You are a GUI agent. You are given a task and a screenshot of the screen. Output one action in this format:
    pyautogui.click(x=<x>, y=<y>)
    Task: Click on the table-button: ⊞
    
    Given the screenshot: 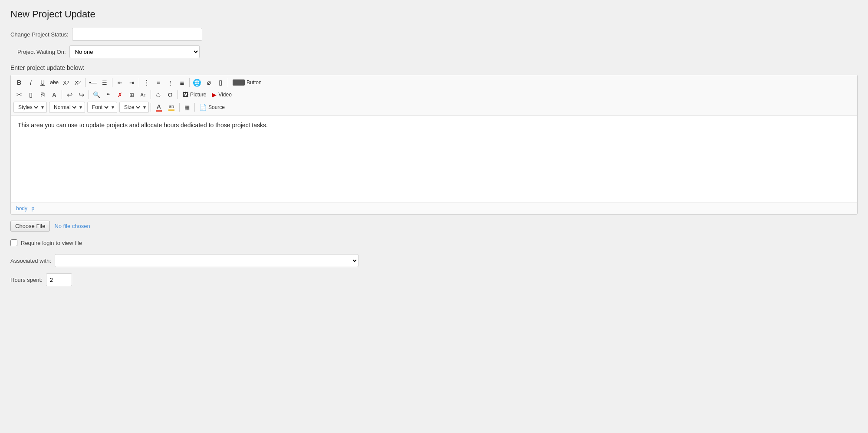 What is the action you would take?
    pyautogui.click(x=132, y=95)
    